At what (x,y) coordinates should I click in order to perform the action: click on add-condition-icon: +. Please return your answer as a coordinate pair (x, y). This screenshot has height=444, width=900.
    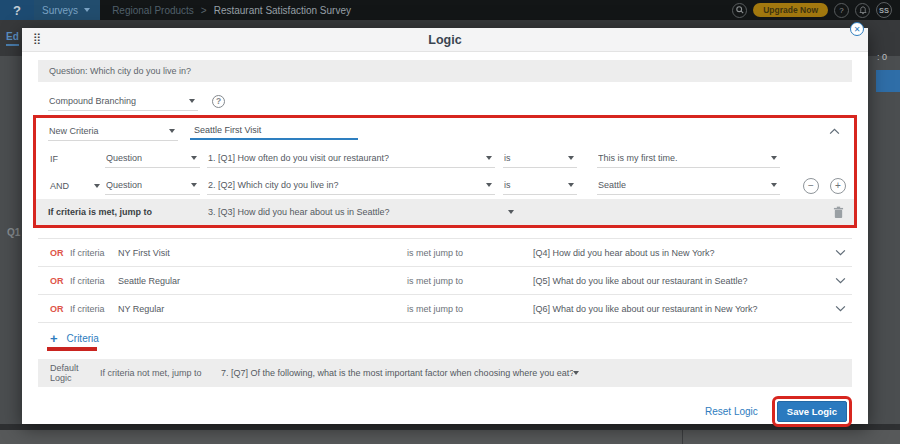
    Looking at the image, I should click on (838, 186).